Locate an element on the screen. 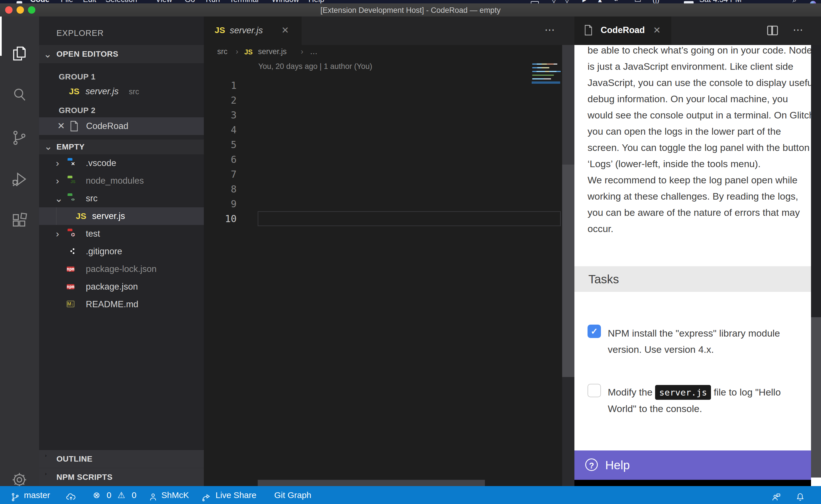 This screenshot has height=504, width=821. breadcrumb-folder: src is located at coordinates (222, 52).